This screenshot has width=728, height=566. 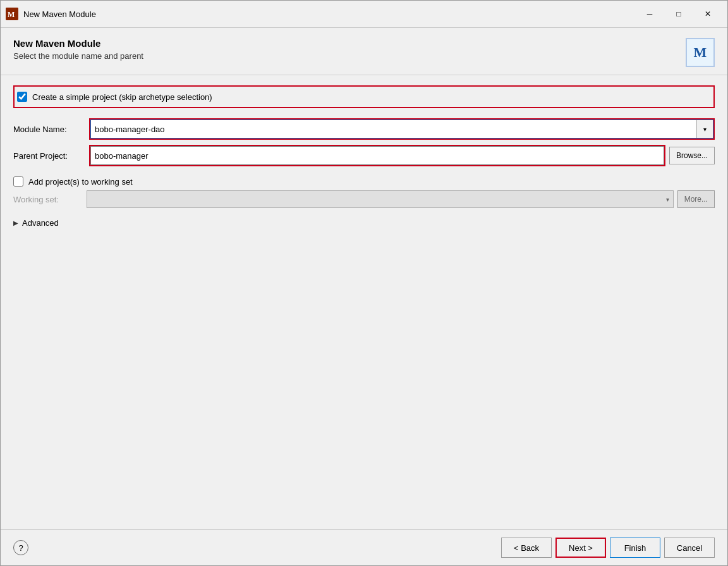 What do you see at coordinates (16, 223) in the screenshot?
I see `advanced-arrow-icon: ▶` at bounding box center [16, 223].